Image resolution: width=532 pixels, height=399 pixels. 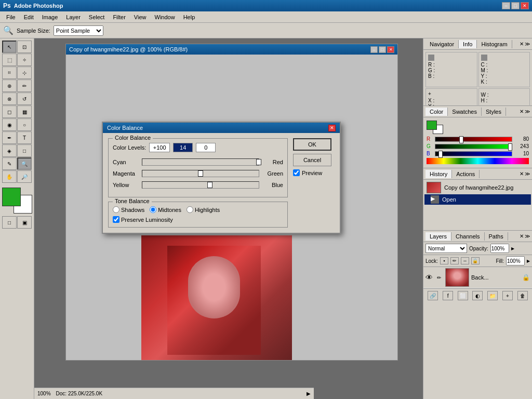 What do you see at coordinates (436, 112) in the screenshot?
I see `tab-color: Color` at bounding box center [436, 112].